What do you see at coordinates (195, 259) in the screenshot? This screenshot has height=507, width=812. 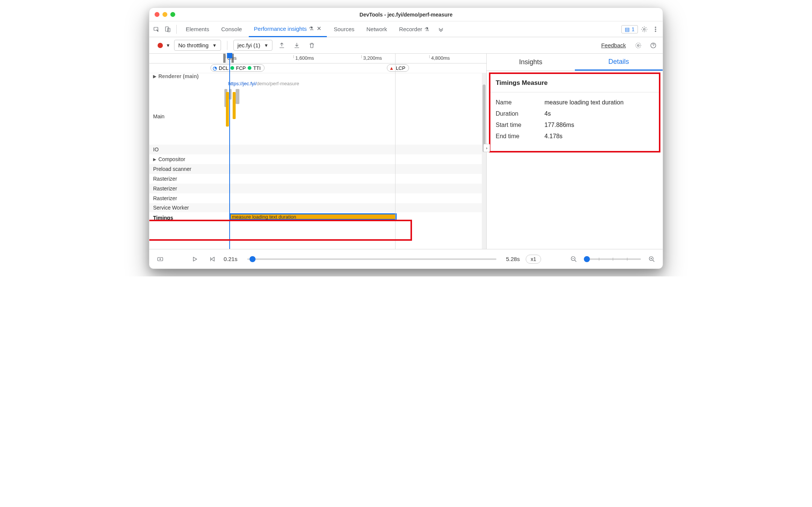 I see `play-icon` at bounding box center [195, 259].